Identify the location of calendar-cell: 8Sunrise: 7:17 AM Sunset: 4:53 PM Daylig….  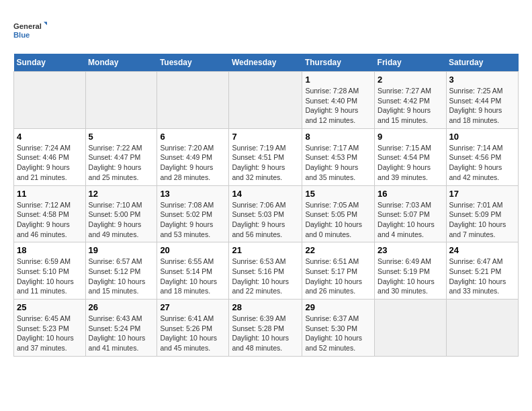
(339, 157).